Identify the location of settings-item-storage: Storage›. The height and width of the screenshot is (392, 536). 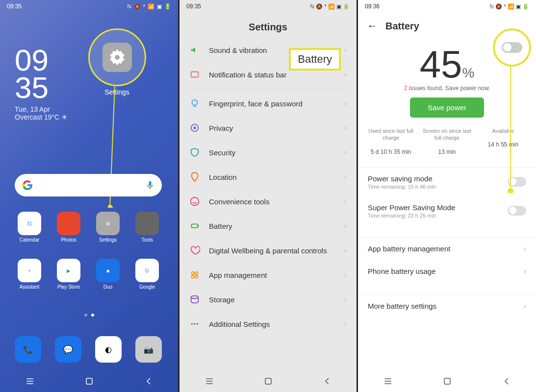
(268, 299).